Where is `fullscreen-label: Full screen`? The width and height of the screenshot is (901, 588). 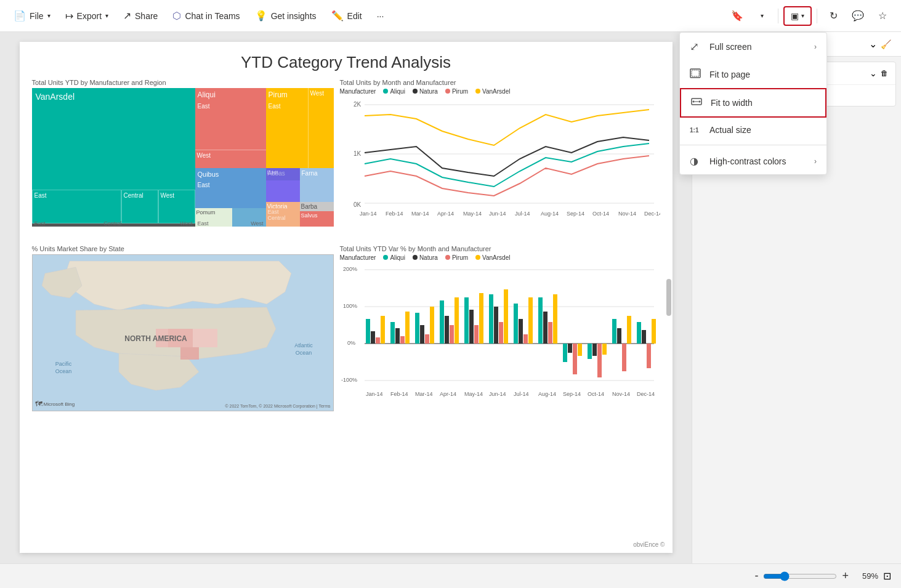 fullscreen-label: Full screen is located at coordinates (730, 47).